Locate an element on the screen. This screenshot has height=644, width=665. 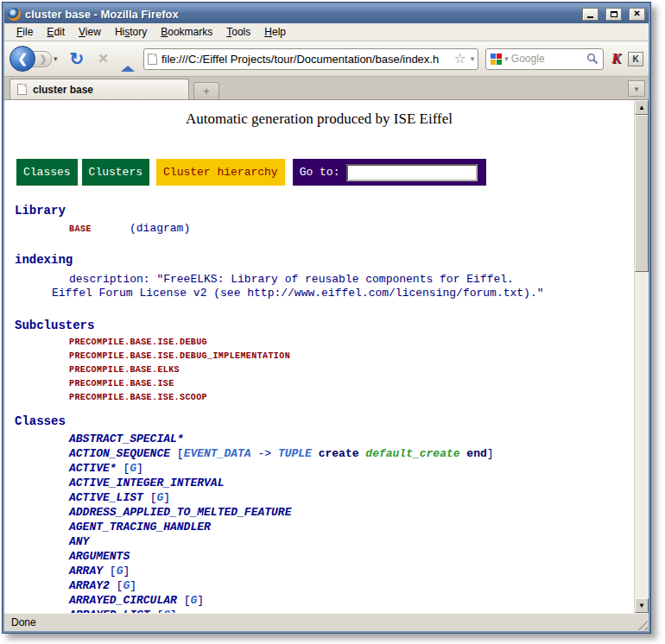
menu-item-edit: Edit is located at coordinates (55, 32).